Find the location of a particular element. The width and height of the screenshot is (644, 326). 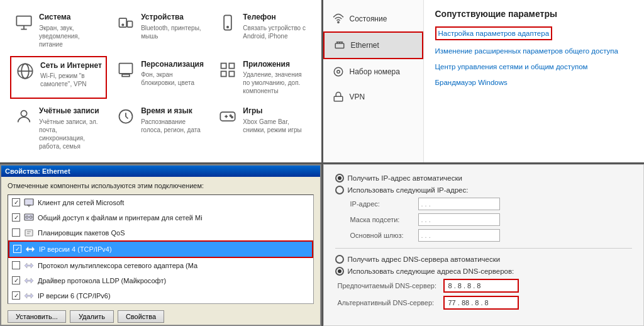

checkbox-protokol is located at coordinates (16, 266).